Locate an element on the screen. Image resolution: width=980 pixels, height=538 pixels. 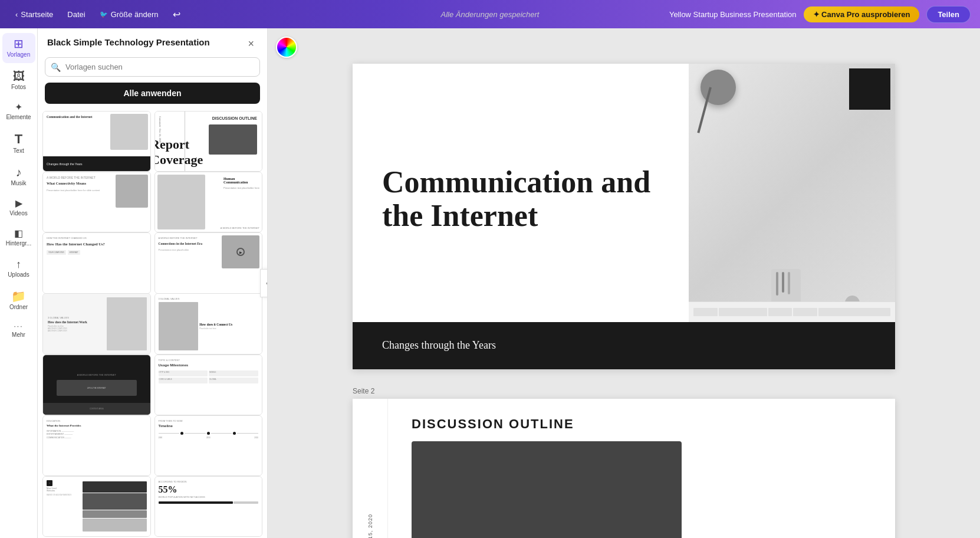
apply-all-button: Alle anwenden is located at coordinates (152, 93).